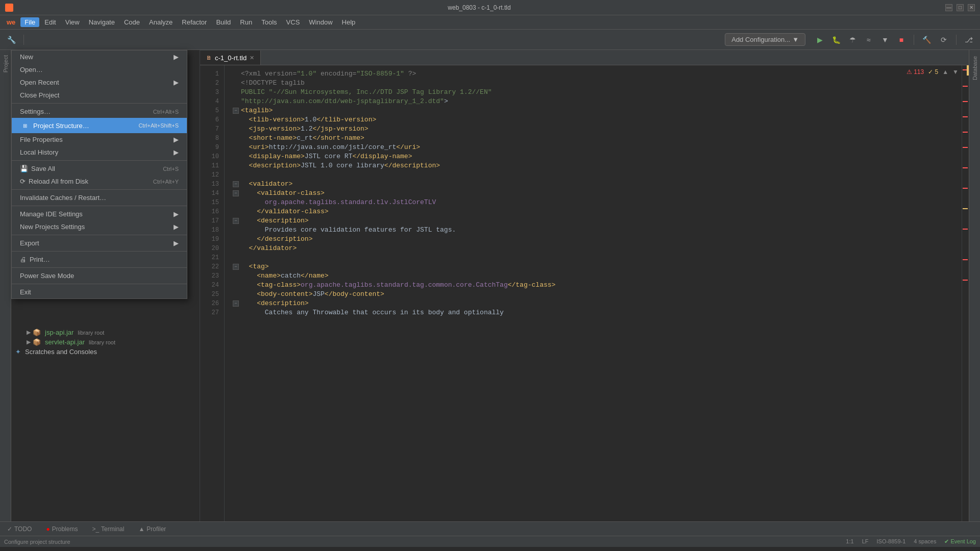  I want to click on fold-taglib: −, so click(236, 111).